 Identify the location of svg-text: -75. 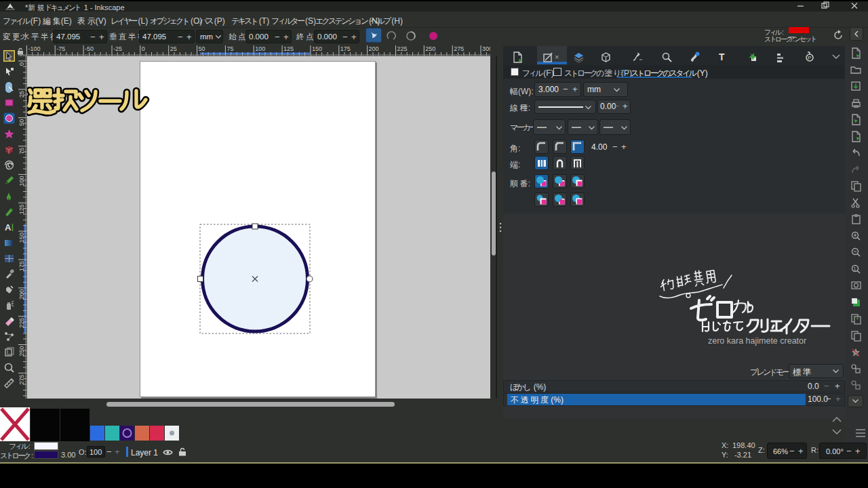
(61, 49).